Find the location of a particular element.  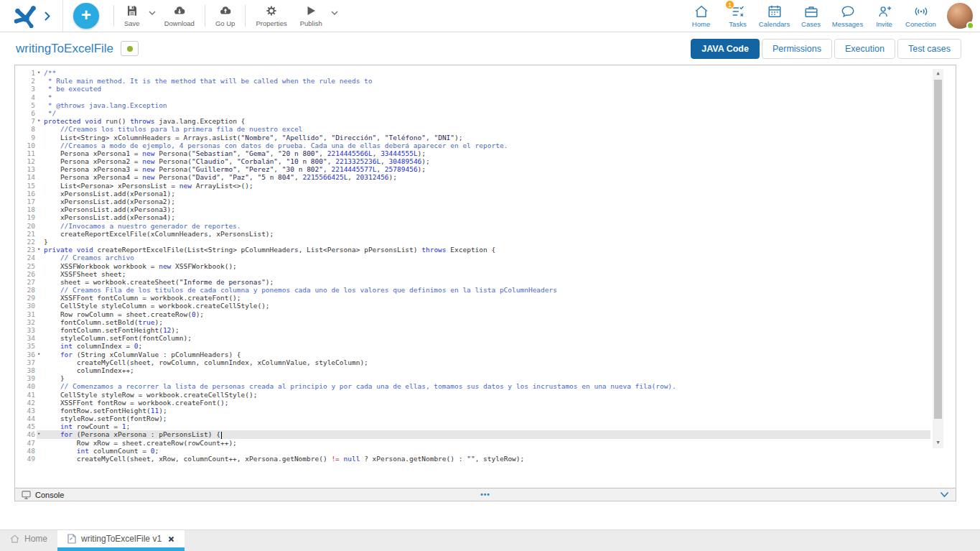

code-line: 30 CellStyle styleColumn = workbook.crea… is located at coordinates (485, 306).